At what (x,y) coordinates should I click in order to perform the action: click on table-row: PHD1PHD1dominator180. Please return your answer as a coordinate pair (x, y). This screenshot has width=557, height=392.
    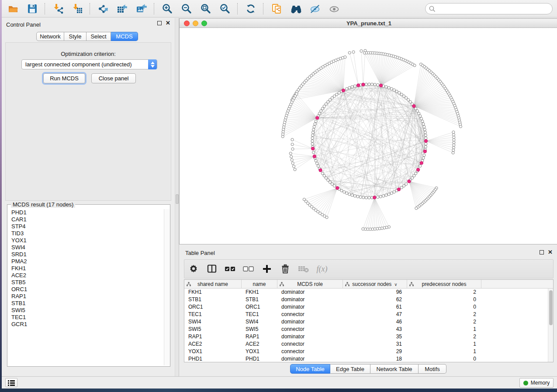
    Looking at the image, I should click on (366, 359).